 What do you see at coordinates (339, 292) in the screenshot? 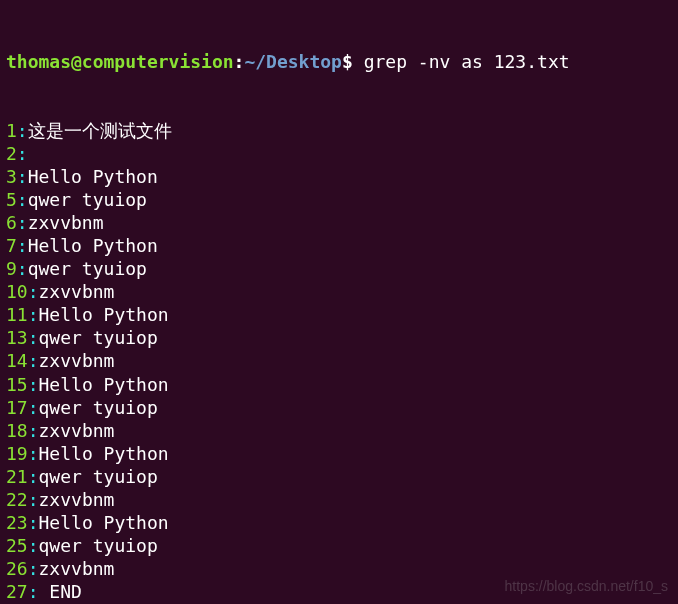
I see `output-line: 10:zxvvbnm` at bounding box center [339, 292].